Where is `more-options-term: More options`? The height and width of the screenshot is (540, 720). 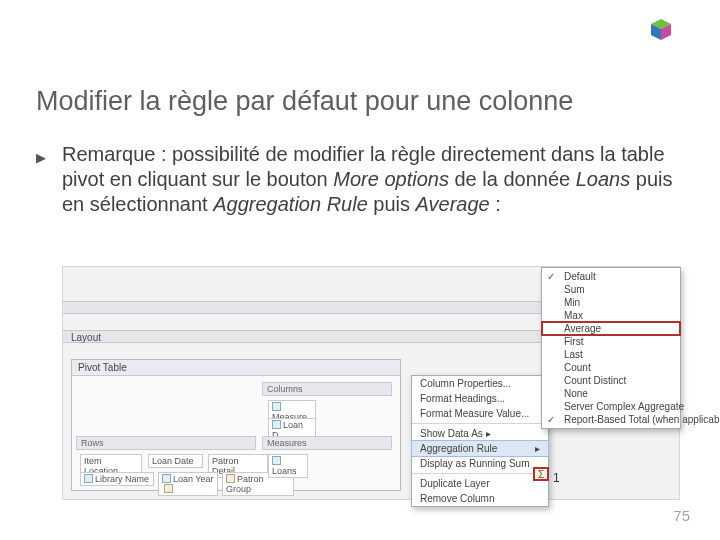
more-options-term: More options is located at coordinates (391, 179).